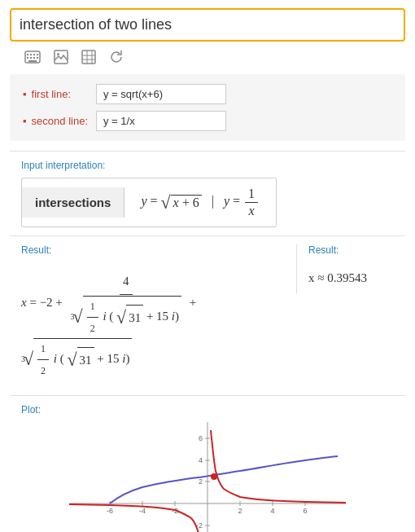  I want to click on plot-svg: -6 -4 -2 2 4 6 6 4 2 -2, so click(208, 477).